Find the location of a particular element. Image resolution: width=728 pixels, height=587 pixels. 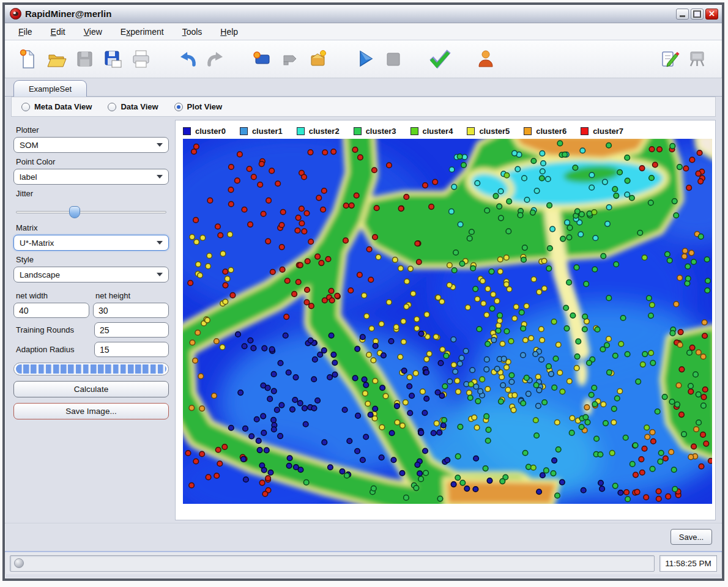

status-bar: 11:58:25 PM is located at coordinates (363, 563).